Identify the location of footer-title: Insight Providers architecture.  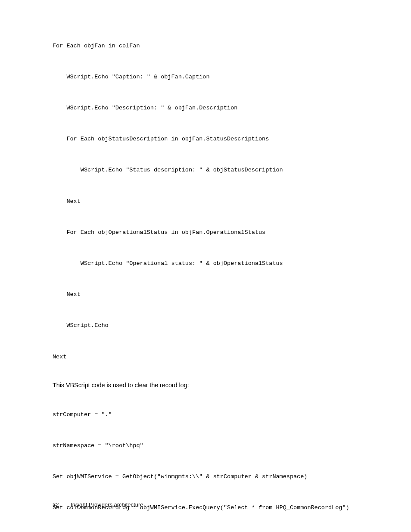
(107, 505).